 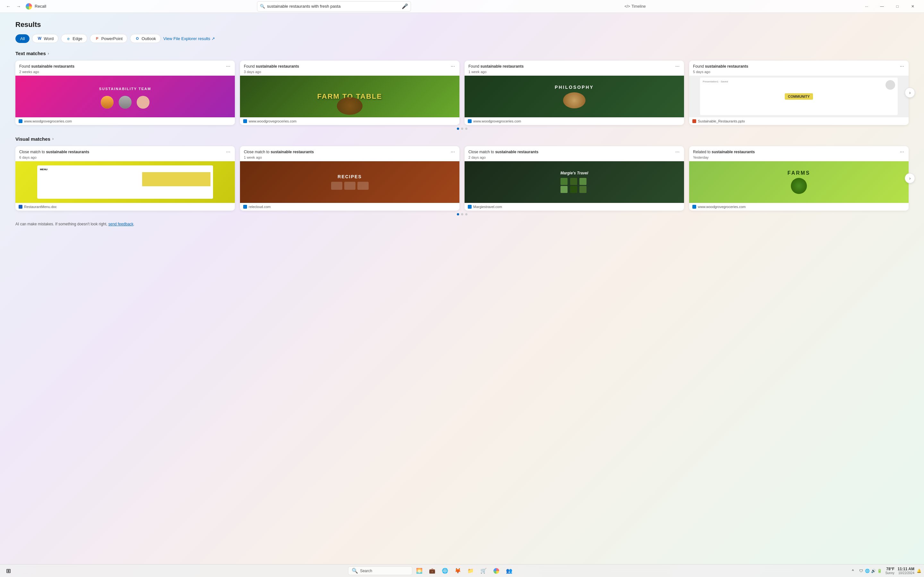 I want to click on text-match-card-1: Found sustainable restaurants 2 weeks ag…, so click(x=125, y=93).